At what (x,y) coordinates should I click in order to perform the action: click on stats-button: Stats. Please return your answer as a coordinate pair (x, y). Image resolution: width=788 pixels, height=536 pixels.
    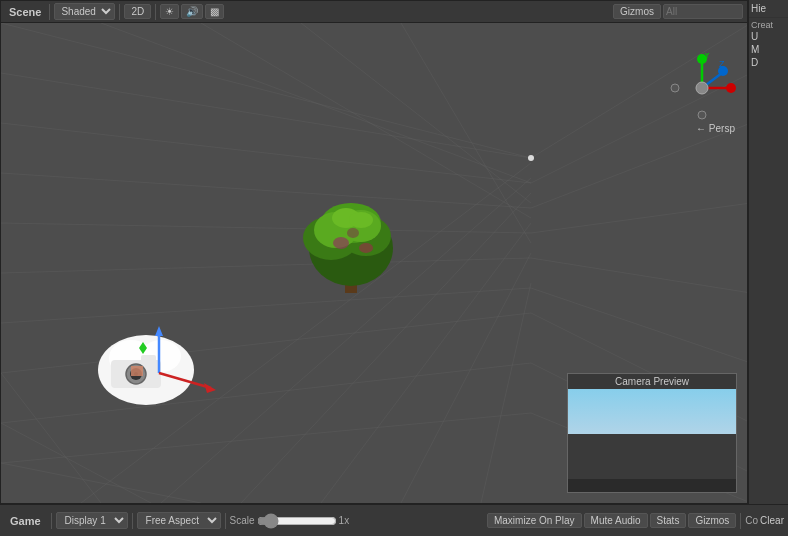
    Looking at the image, I should click on (668, 520).